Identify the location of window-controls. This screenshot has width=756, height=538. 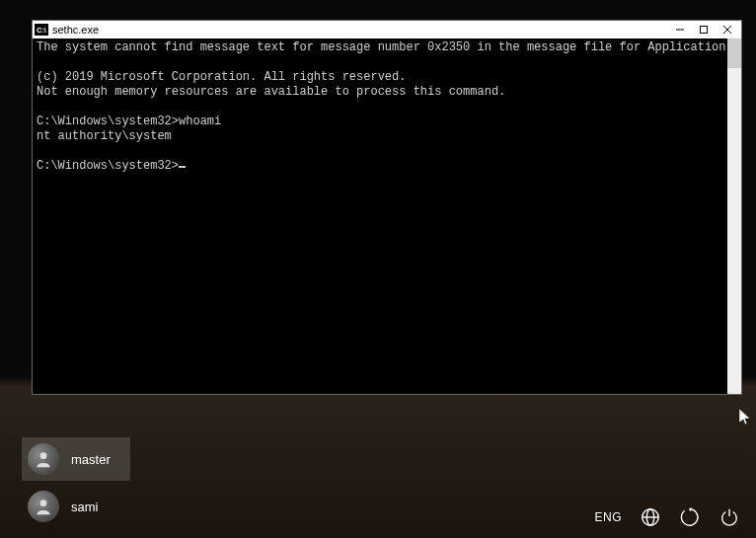
(704, 30).